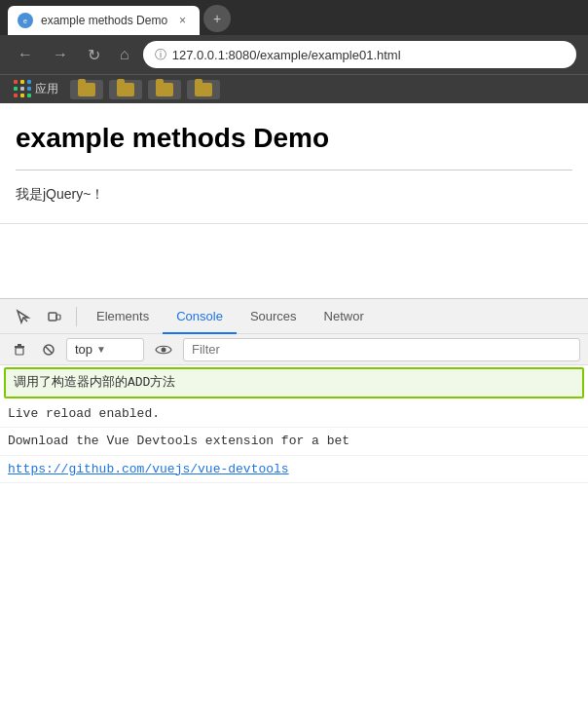 This screenshot has height=719, width=588. Describe the element at coordinates (294, 383) in the screenshot. I see `console-entry-0: 调用了构造器内部的ADD方法` at that location.